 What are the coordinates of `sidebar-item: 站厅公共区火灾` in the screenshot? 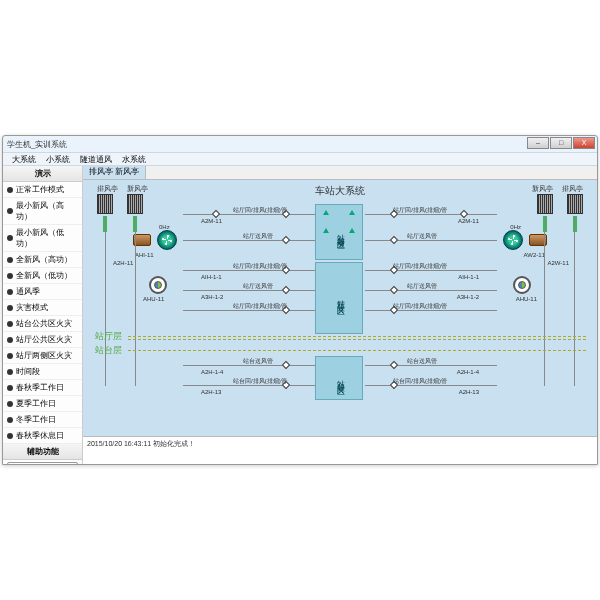 It's located at (42, 340).